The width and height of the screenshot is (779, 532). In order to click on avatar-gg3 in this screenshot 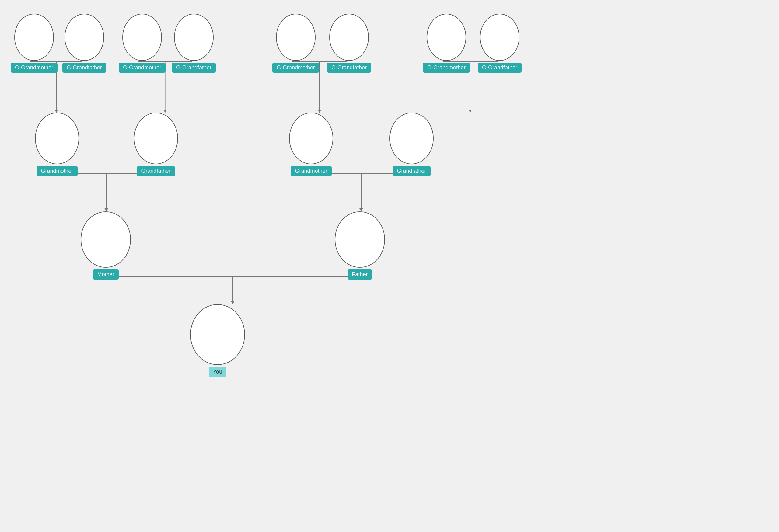, I will do `click(142, 38)`.